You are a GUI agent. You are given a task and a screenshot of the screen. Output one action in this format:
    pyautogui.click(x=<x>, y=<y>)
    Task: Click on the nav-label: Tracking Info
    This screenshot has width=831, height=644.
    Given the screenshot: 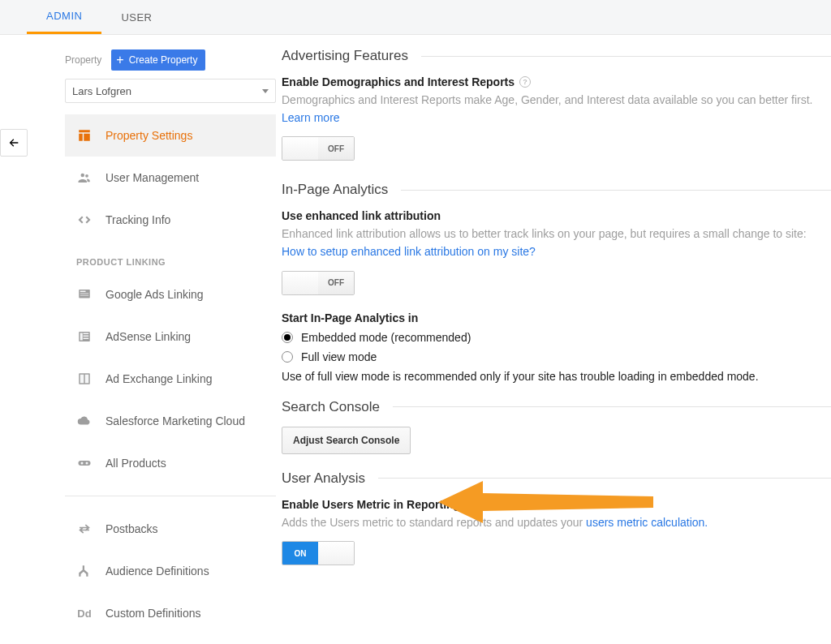 What is the action you would take?
    pyautogui.click(x=138, y=220)
    